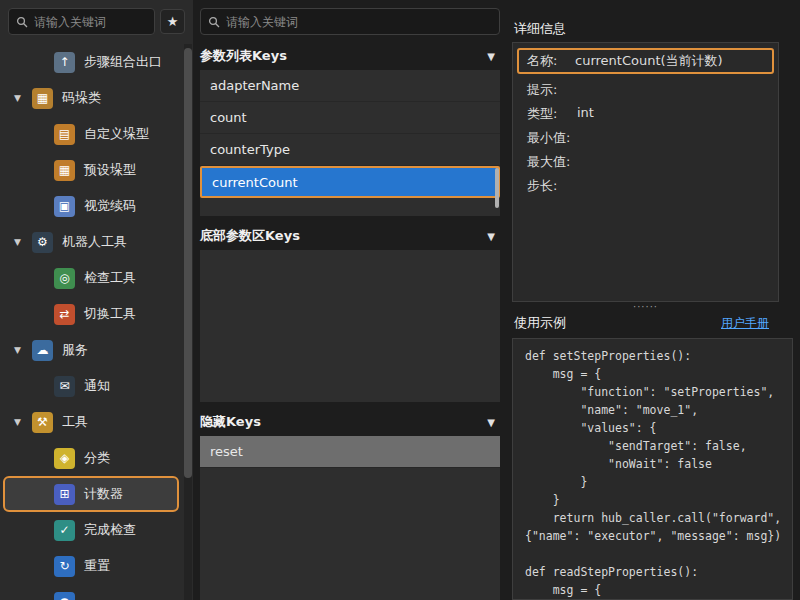  What do you see at coordinates (75, 350) in the screenshot?
I see `sidebar-item-label: 服务` at bounding box center [75, 350].